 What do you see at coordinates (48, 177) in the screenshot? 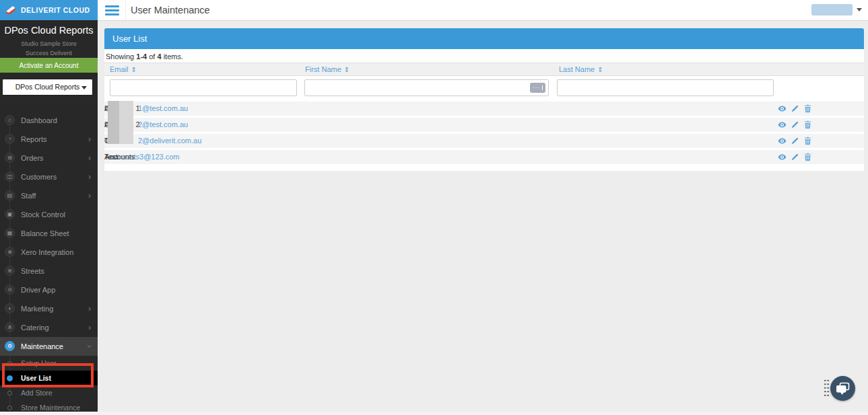
I see `sidebar-item-customers: ◫ Customers ›` at bounding box center [48, 177].